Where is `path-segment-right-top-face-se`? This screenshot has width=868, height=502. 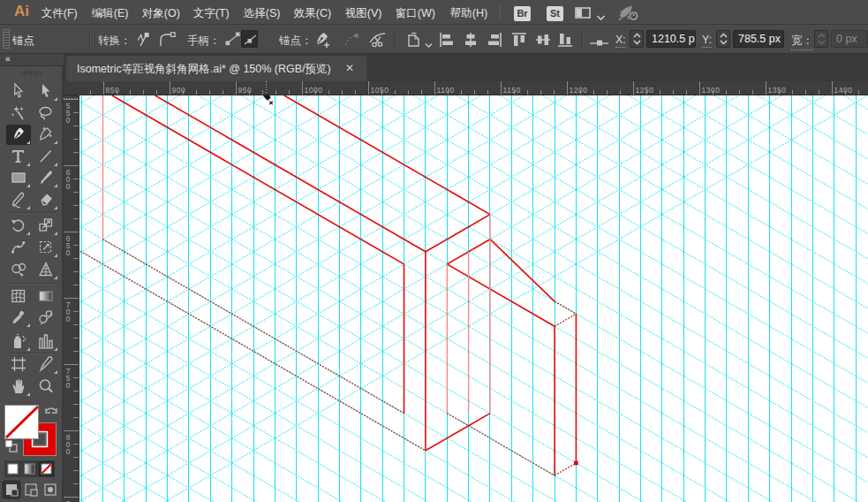
path-segment-right-top-face-se is located at coordinates (565, 320).